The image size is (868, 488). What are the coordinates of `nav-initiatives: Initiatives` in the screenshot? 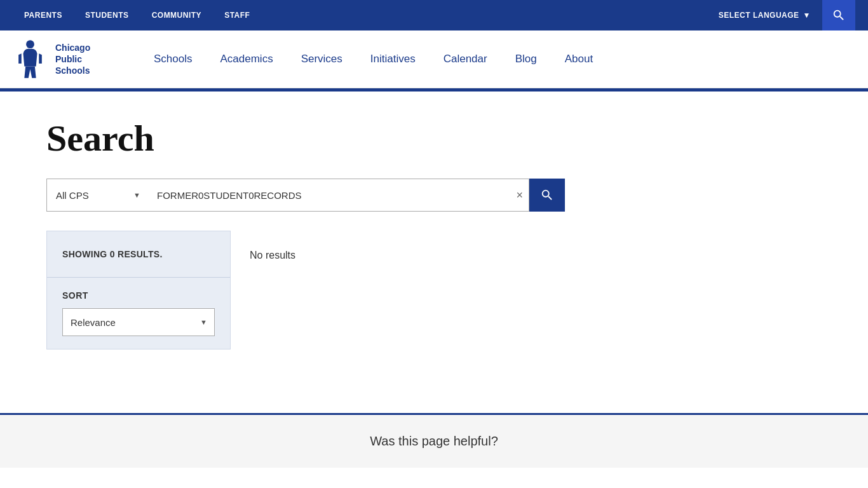 It's located at (393, 59).